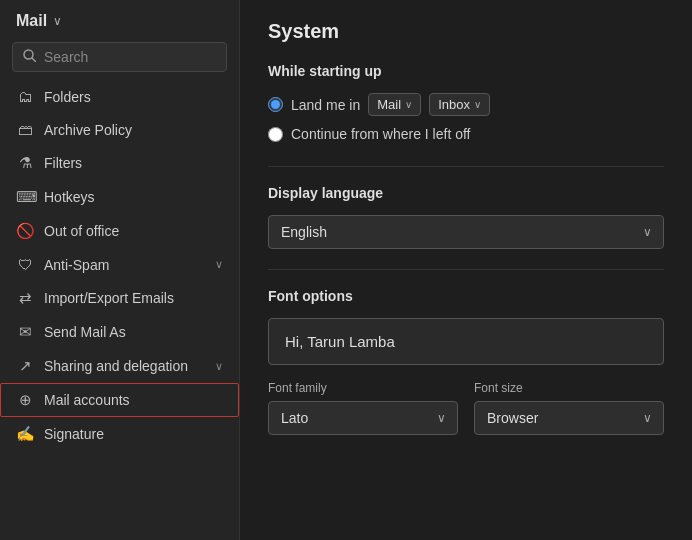 This screenshot has width=692, height=540. What do you see at coordinates (58, 21) in the screenshot?
I see `sidebar-chevron-icon: ∨` at bounding box center [58, 21].